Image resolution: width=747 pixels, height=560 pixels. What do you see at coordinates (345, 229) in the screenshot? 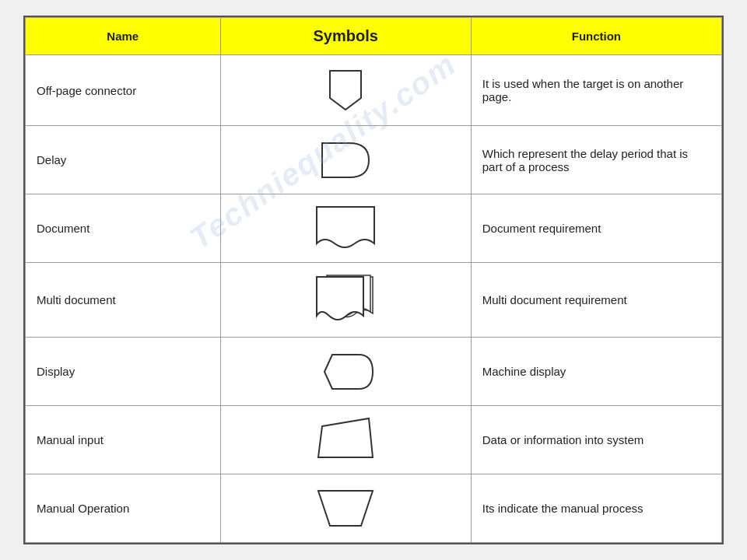
I see `document-icon` at bounding box center [345, 229].